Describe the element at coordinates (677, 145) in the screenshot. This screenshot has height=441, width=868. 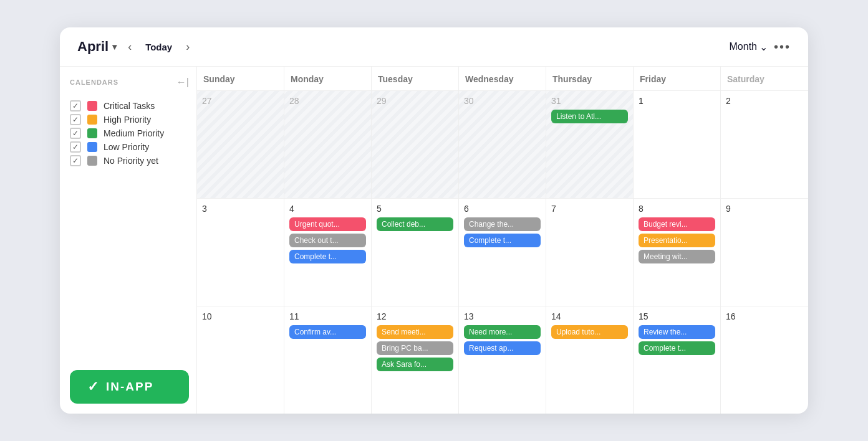
I see `day-cell-1: 1` at that location.